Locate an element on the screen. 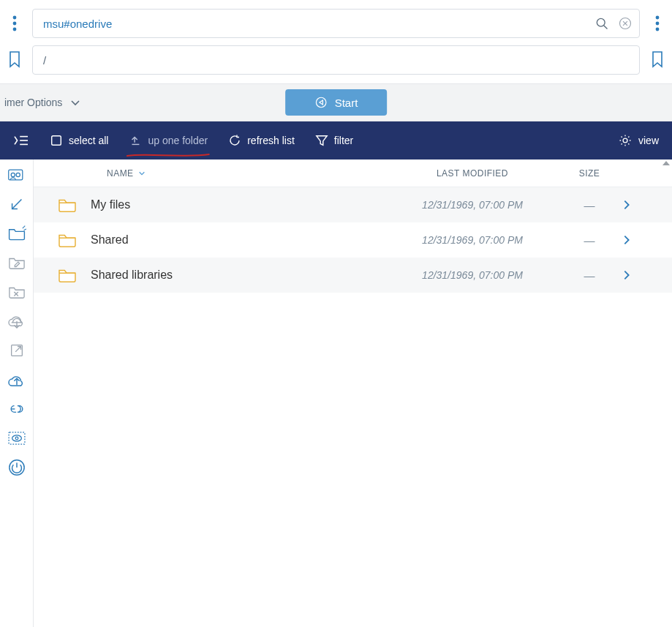 The width and height of the screenshot is (672, 627). search-input is located at coordinates (336, 23).